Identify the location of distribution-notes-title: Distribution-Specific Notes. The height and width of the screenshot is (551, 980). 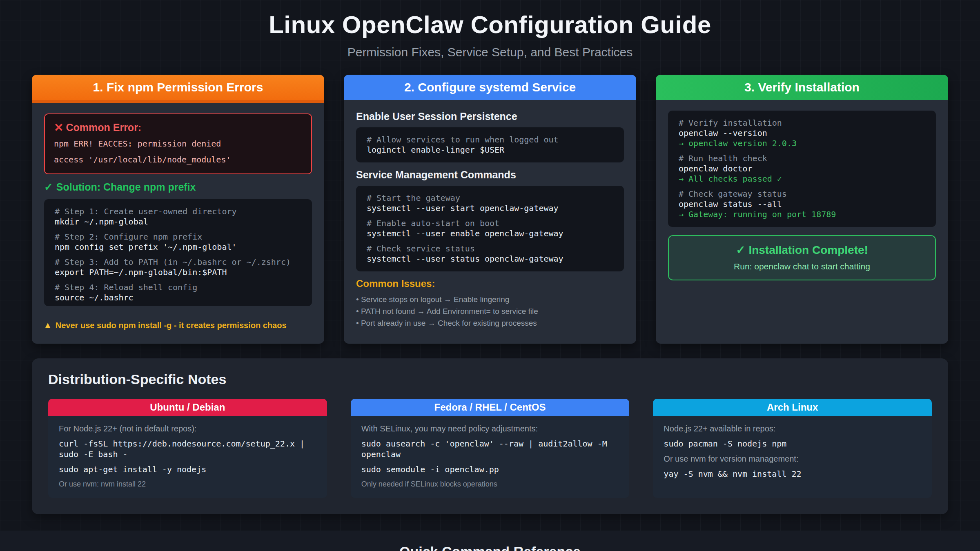
(490, 380).